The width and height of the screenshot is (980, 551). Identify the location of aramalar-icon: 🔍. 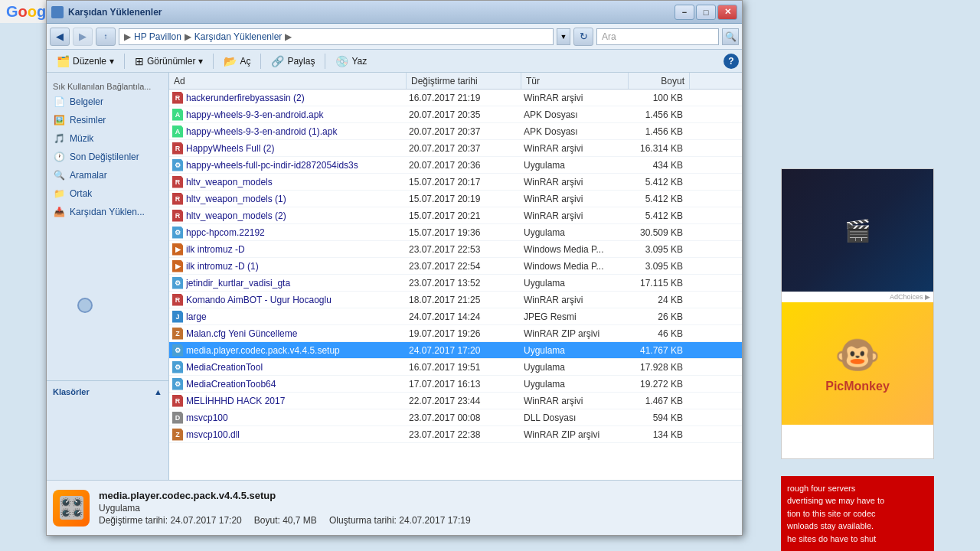
(59, 175).